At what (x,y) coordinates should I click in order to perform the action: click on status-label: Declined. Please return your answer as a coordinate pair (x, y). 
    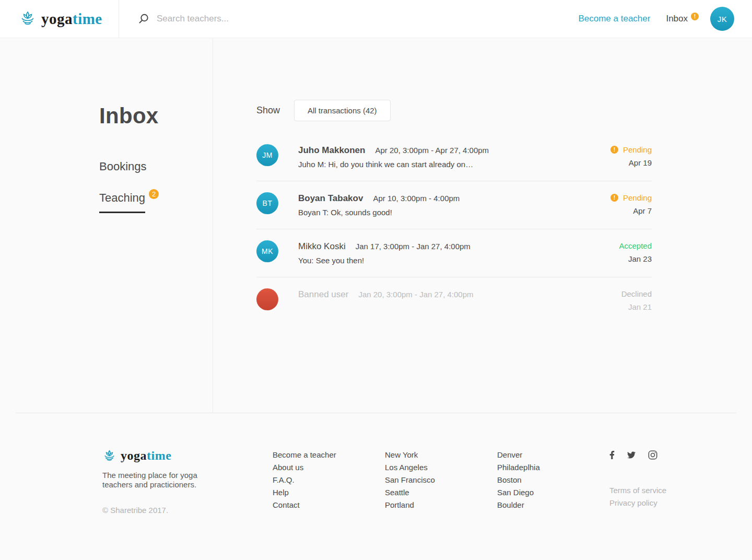
    Looking at the image, I should click on (637, 294).